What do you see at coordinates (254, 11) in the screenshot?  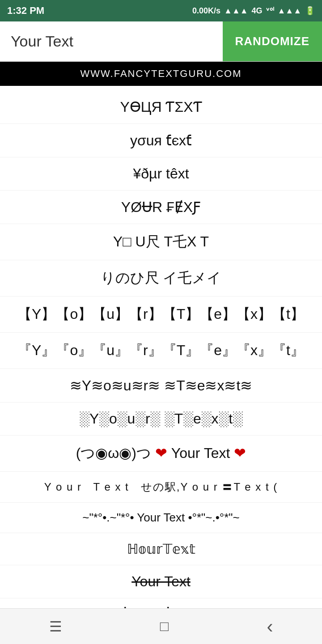 I see `status-right: 0.00K/s ▲▲▲ 4G ᵛᵒˡ ▲▲▲ 🔋` at bounding box center [254, 11].